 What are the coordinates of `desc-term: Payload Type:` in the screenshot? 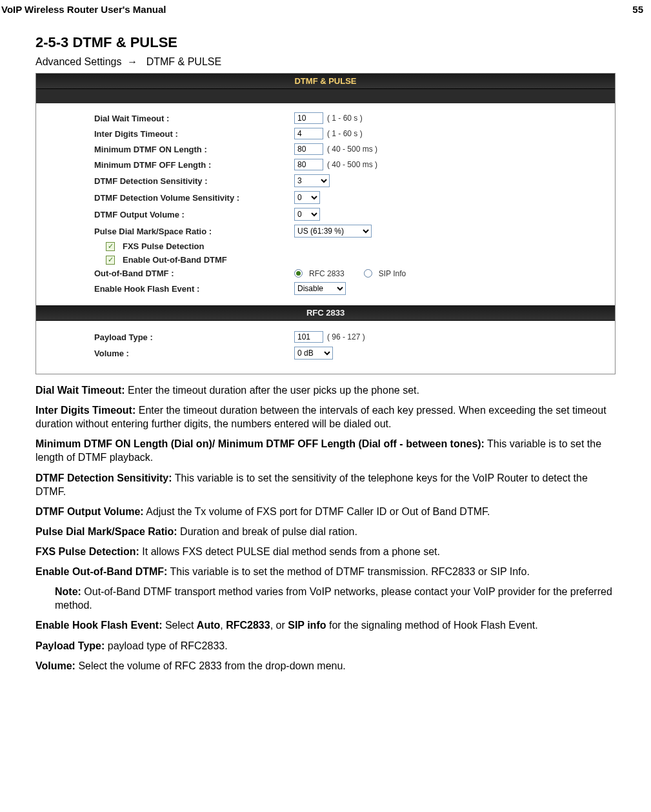 It's located at (70, 645).